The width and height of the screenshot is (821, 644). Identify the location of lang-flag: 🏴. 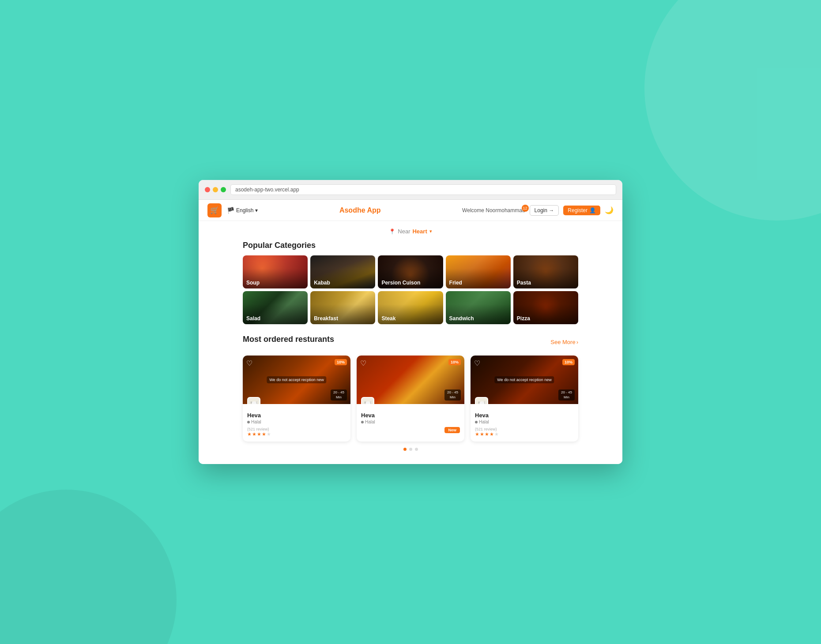
(230, 210).